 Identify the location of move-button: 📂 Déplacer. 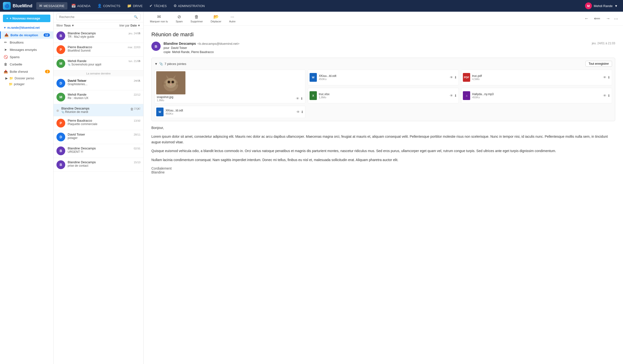
(216, 19).